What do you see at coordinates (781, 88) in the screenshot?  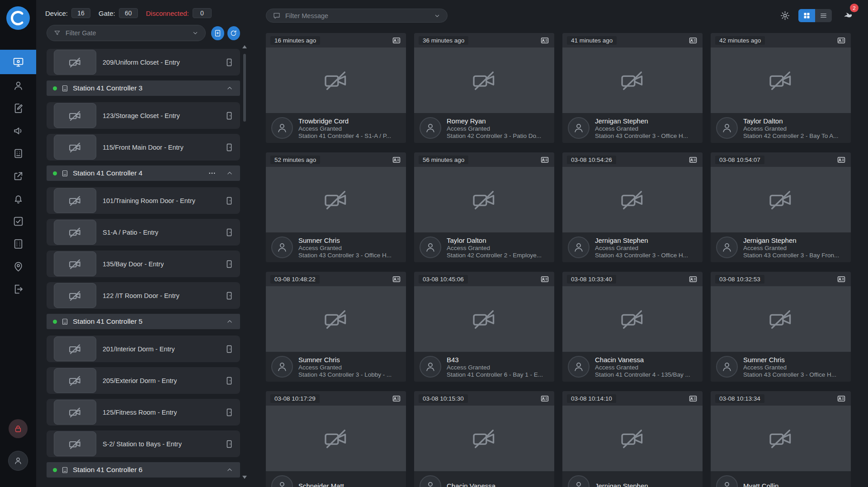 I see `event-card: 42 minutes ago Taylor Dalton Access Gran…` at bounding box center [781, 88].